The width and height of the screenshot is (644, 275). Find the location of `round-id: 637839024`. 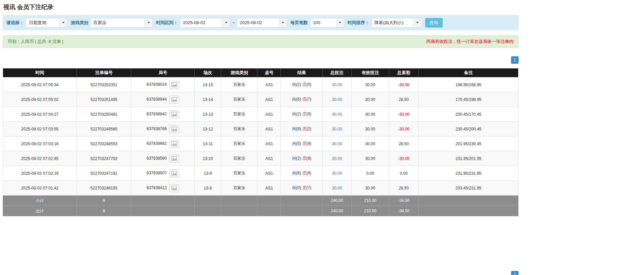

round-id: 637839024 is located at coordinates (157, 85).